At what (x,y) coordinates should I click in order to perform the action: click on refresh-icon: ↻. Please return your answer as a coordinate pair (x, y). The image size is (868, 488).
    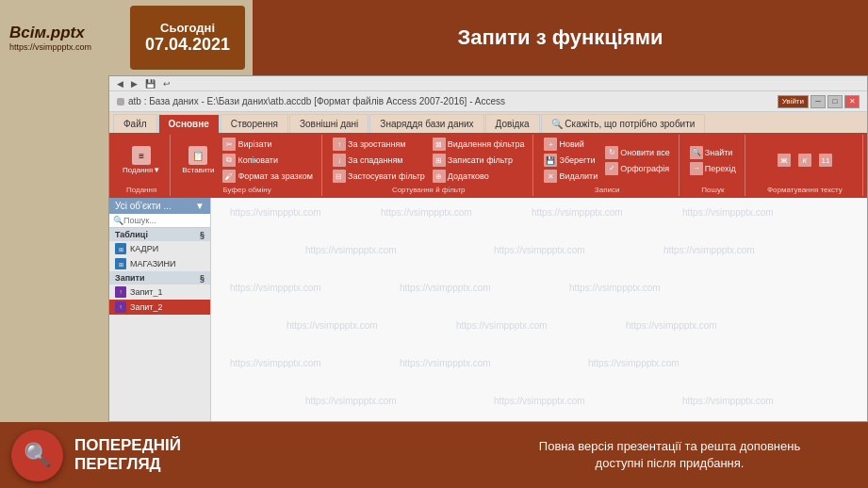
    Looking at the image, I should click on (612, 153).